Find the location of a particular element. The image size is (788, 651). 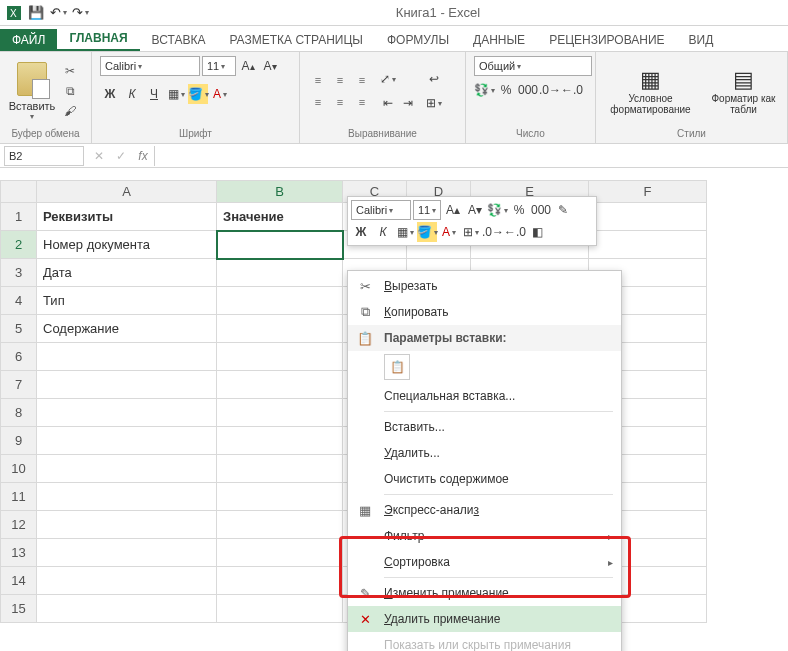

align-left-icon: ≡ is located at coordinates (318, 102).